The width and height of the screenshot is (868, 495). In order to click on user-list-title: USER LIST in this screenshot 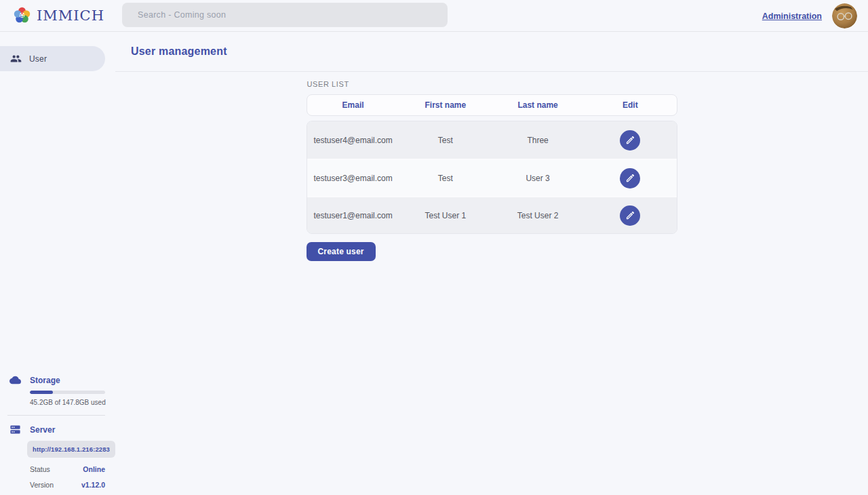, I will do `click(492, 84)`.